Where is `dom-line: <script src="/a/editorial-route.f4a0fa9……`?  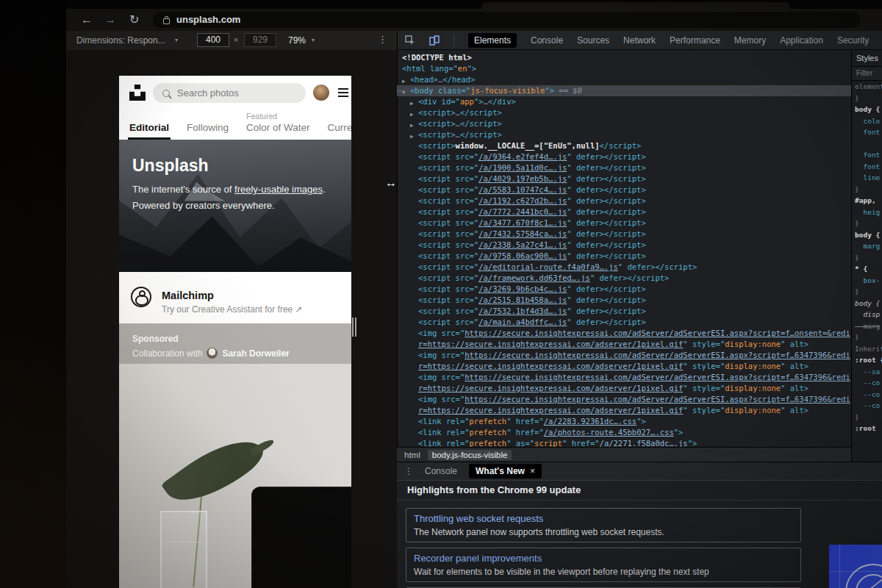
dom-line: <script src="/a/editorial-route.f4a0fa9…… is located at coordinates (624, 268).